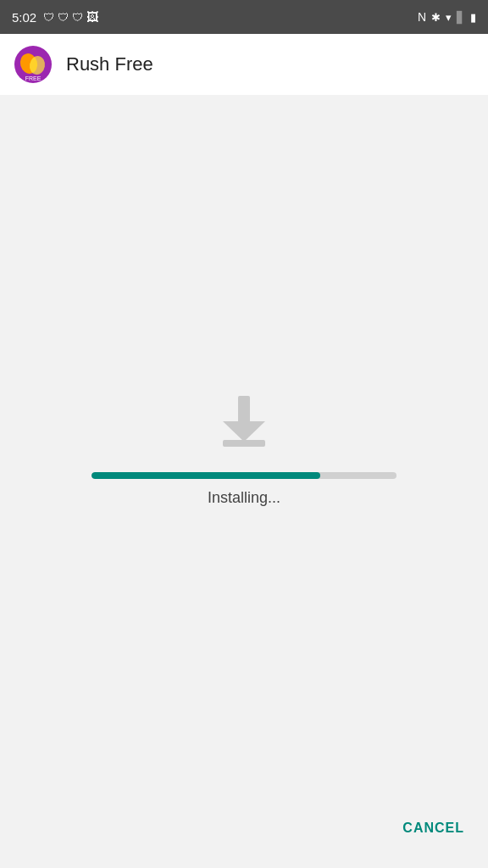  I want to click on signal-icon: ▋, so click(461, 17).